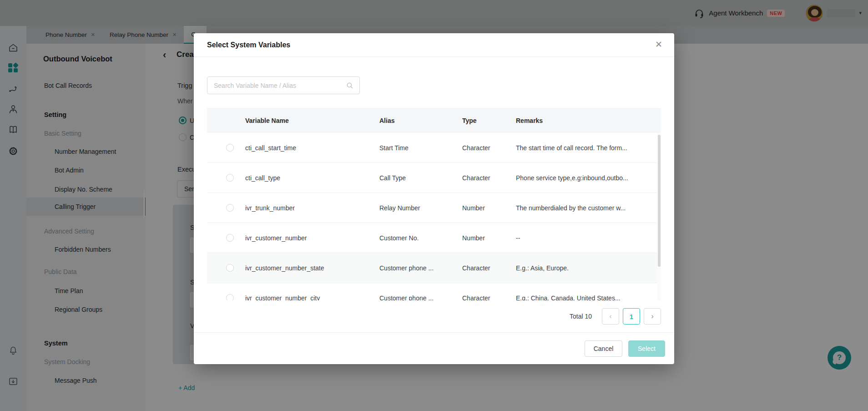  What do you see at coordinates (421, 208) in the screenshot?
I see `cell-alias: Relay Number` at bounding box center [421, 208].